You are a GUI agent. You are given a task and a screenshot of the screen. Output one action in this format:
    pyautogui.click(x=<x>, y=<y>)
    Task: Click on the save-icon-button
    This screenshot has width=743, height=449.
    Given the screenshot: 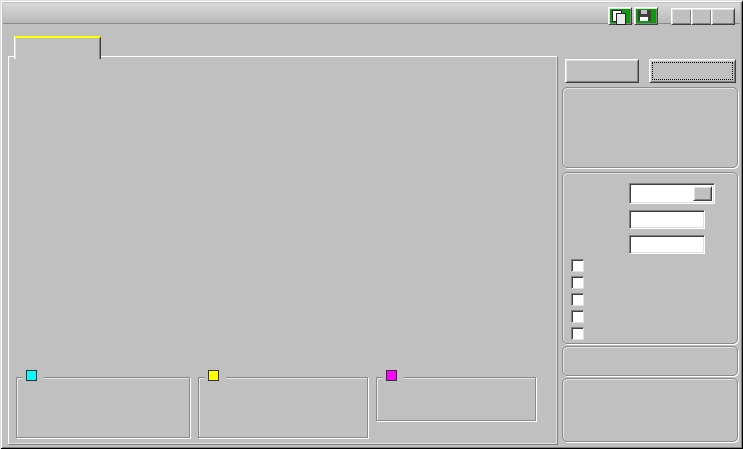 What is the action you would take?
    pyautogui.click(x=646, y=16)
    